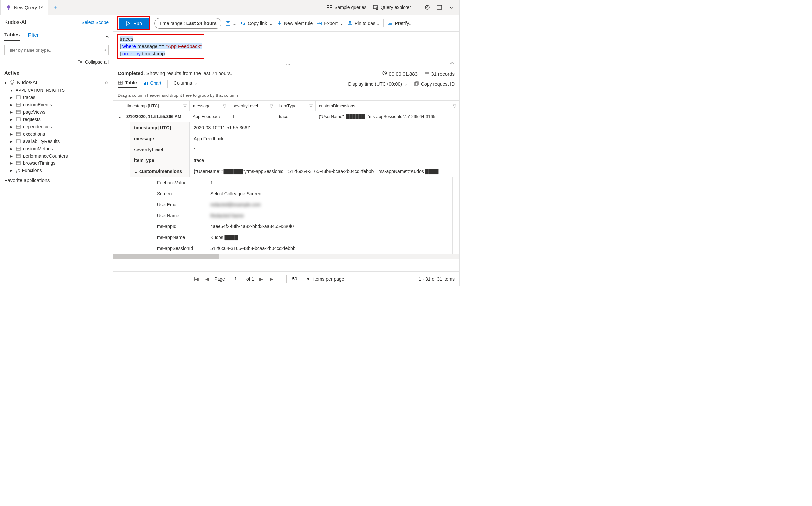 The image size is (812, 506). Describe the element at coordinates (452, 62) in the screenshot. I see `collapse-editor-button: ︽` at that location.